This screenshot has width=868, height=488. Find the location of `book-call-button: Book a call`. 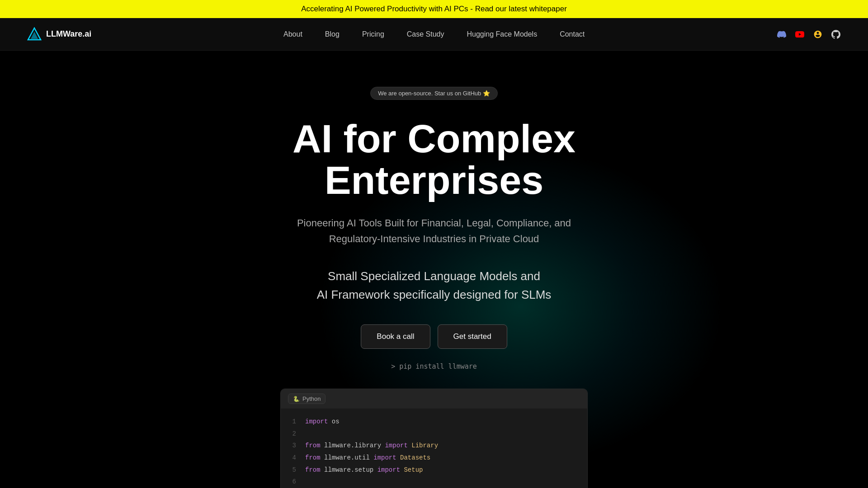

book-call-button: Book a call is located at coordinates (395, 337).